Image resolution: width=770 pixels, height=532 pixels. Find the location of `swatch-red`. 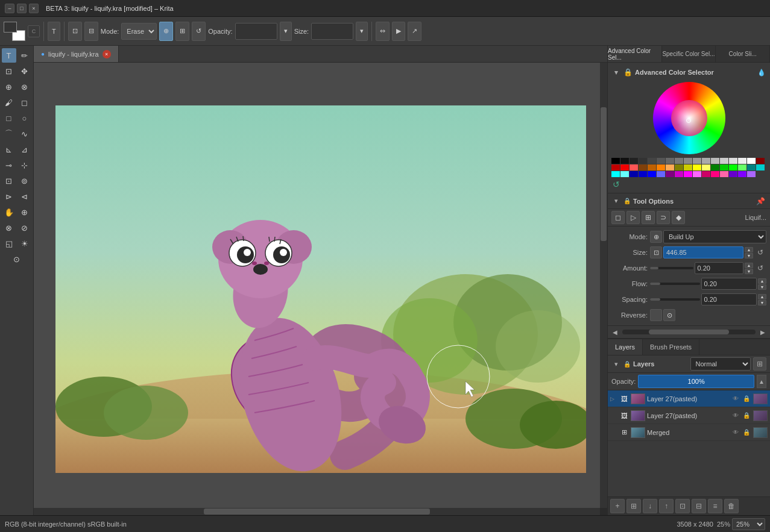

swatch-red is located at coordinates (625, 167).